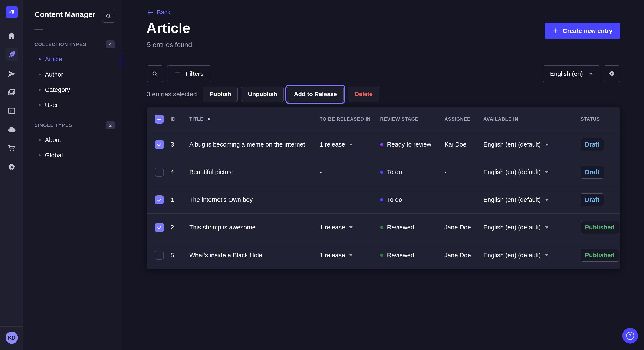  What do you see at coordinates (600, 119) in the screenshot?
I see `column-header-status: STATUS` at bounding box center [600, 119].